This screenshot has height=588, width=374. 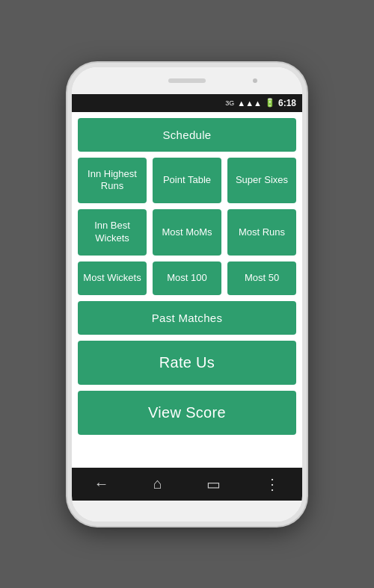 I want to click on inn-best-wickets-button: Inn Best Wickets, so click(x=112, y=232).